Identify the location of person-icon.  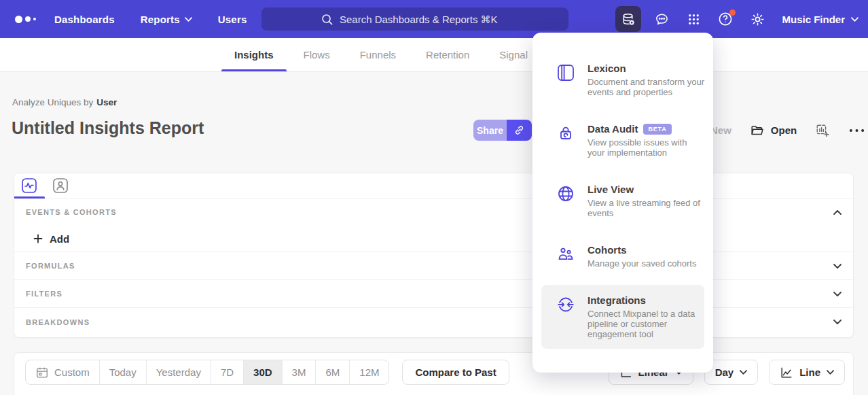
(60, 186).